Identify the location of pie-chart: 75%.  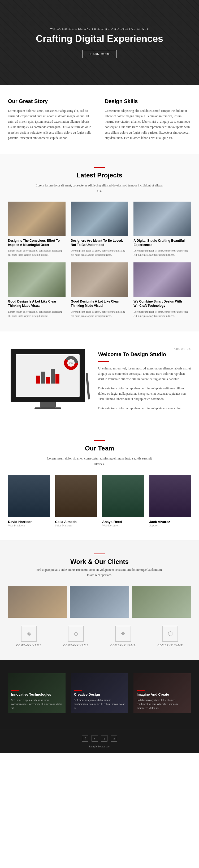
(71, 363).